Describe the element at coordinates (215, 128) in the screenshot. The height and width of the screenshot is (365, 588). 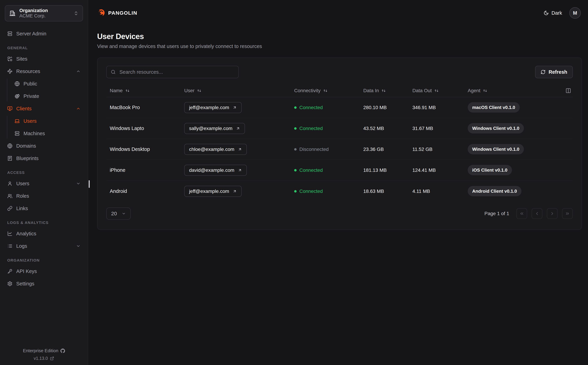
I see `user-link-button: sally@example.com` at that location.